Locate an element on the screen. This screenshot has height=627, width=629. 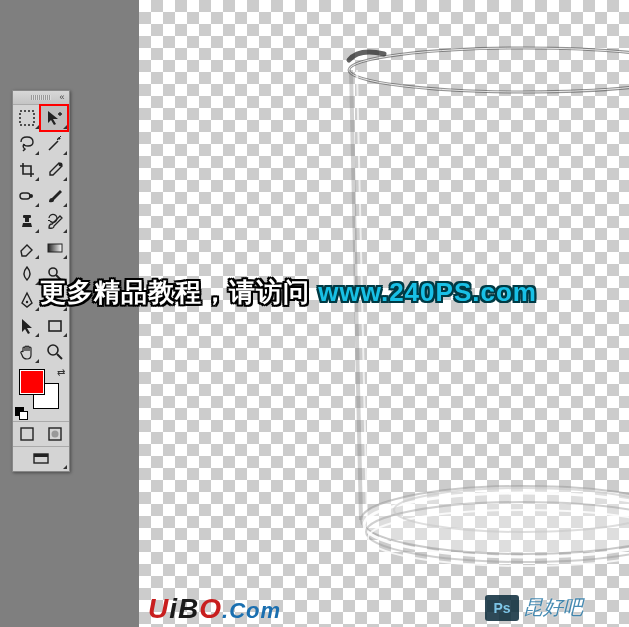
screen-mode-button is located at coordinates (41, 459).